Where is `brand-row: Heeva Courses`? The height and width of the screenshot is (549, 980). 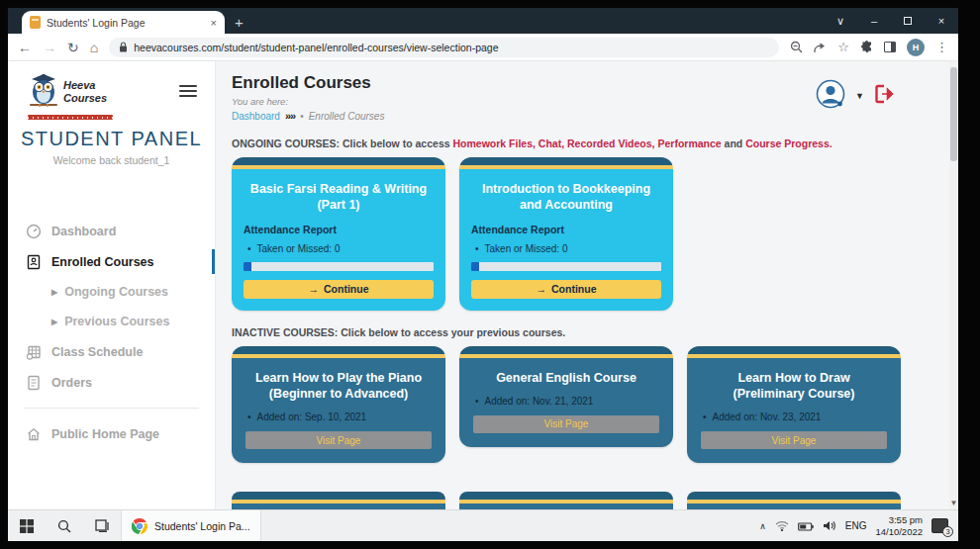 brand-row: Heeva Courses is located at coordinates (111, 95).